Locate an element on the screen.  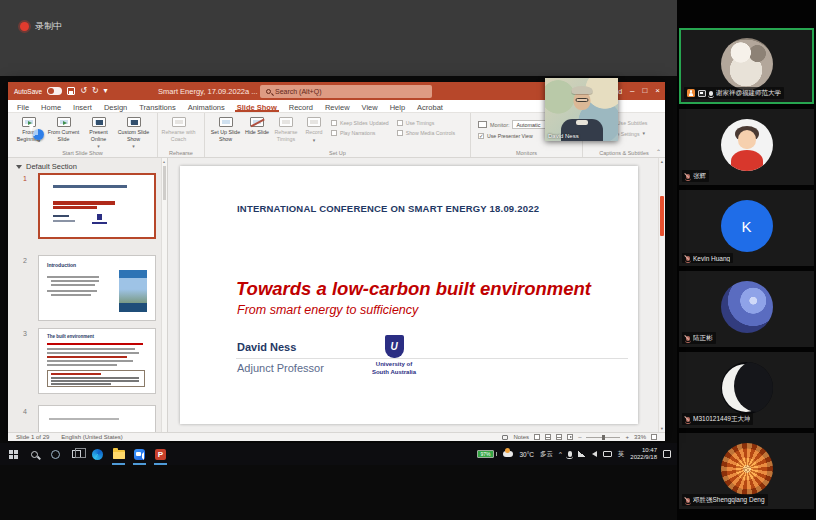
volume-icon is located at coordinates (594, 454).